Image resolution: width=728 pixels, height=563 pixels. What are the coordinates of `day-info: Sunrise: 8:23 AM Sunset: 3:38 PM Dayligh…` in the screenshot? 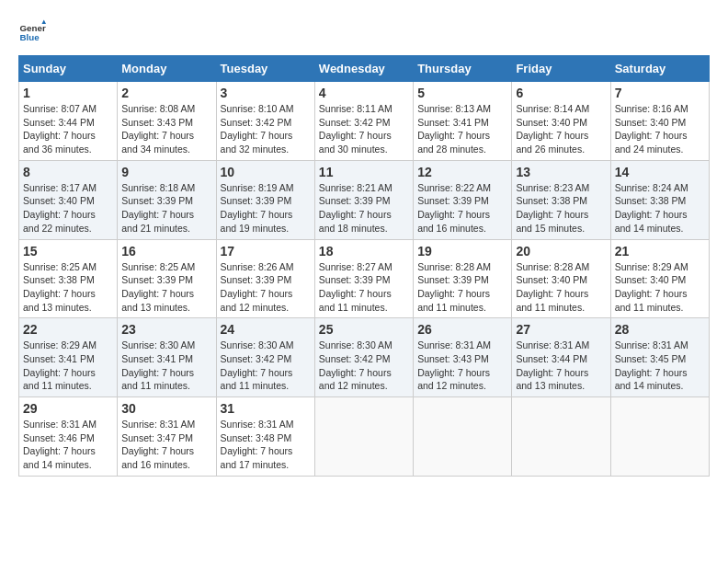 It's located at (561, 208).